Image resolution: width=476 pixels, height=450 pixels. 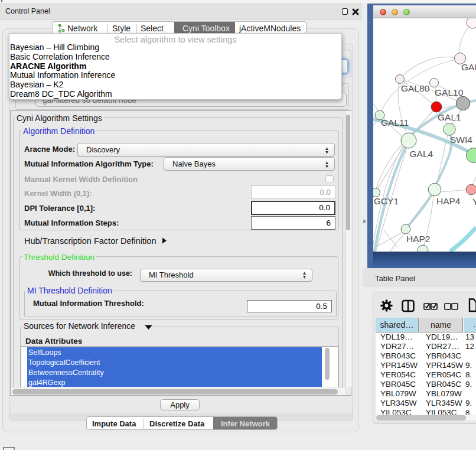 What do you see at coordinates (474, 202) in the screenshot?
I see `svg-text: Y` at bounding box center [474, 202].